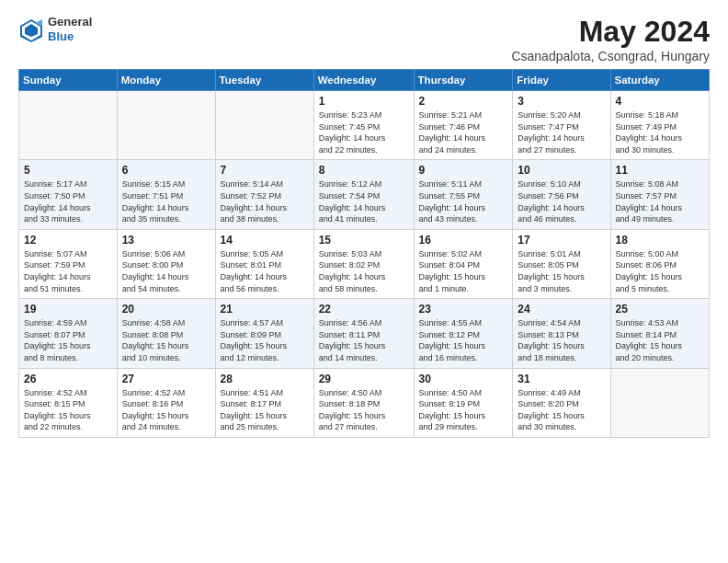  What do you see at coordinates (364, 81) in the screenshot?
I see `weekday-header-row: Sunday Monday Tuesday Wednesday Thursday…` at bounding box center [364, 81].